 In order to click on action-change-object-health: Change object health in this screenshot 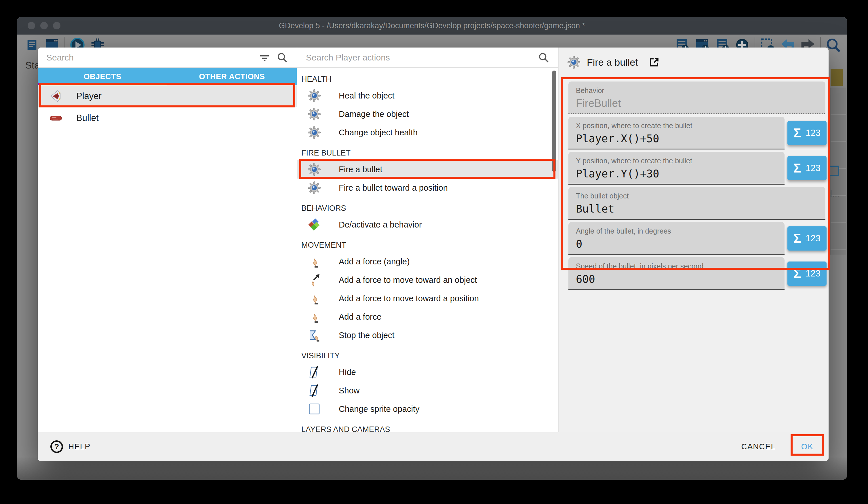, I will do `click(428, 132)`.